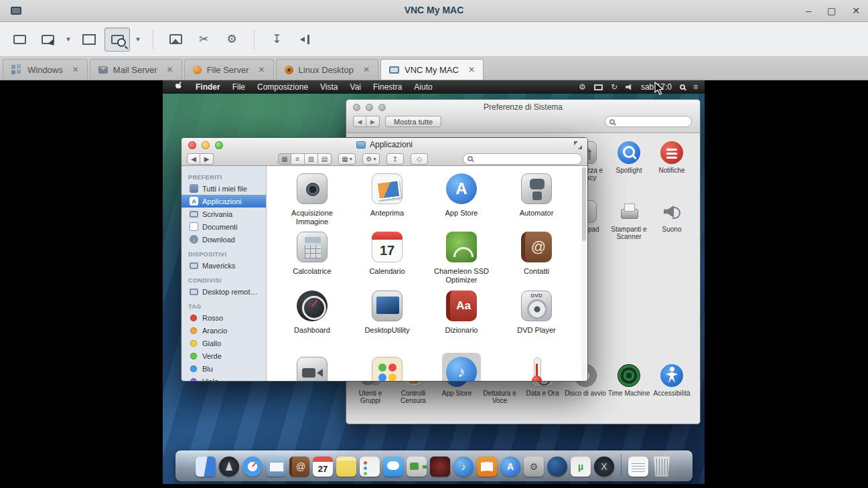 The image size is (868, 488). What do you see at coordinates (461, 313) in the screenshot?
I see `app-dictionary: AaDizionario` at bounding box center [461, 313].